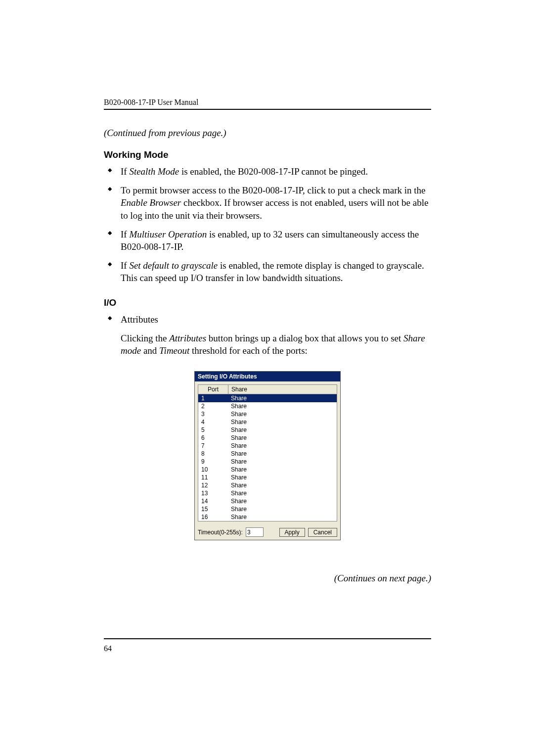 The image size is (534, 756). Describe the element at coordinates (267, 501) in the screenshot. I see `table-row: 14Share` at that location.